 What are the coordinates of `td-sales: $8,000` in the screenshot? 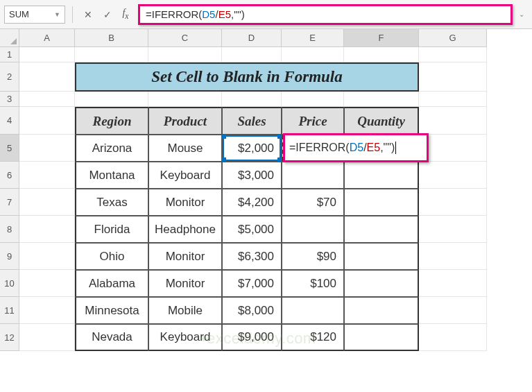 It's located at (252, 311).